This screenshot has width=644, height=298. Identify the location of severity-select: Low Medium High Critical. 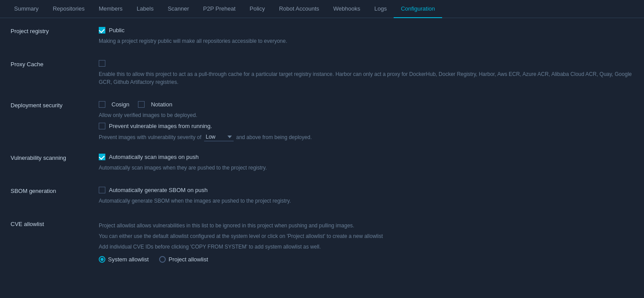
(219, 137).